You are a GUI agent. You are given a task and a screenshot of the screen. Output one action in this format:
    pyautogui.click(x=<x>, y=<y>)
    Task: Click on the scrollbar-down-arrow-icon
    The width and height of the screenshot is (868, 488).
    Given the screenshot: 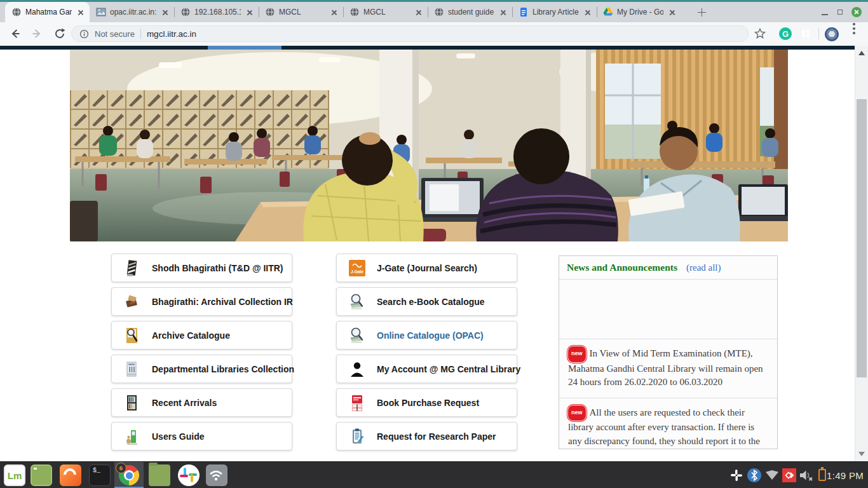 What is the action you would take?
    pyautogui.click(x=862, y=454)
    